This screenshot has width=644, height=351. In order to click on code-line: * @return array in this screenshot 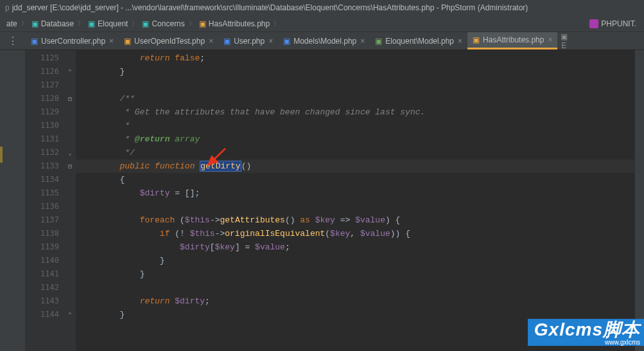, I will do `click(356, 139)`.